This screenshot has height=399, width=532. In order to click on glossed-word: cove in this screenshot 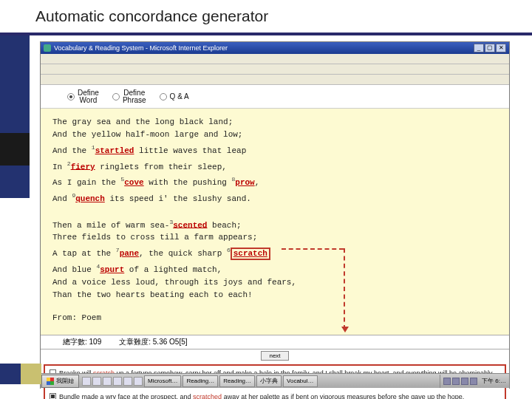, I will do `click(134, 183)`.